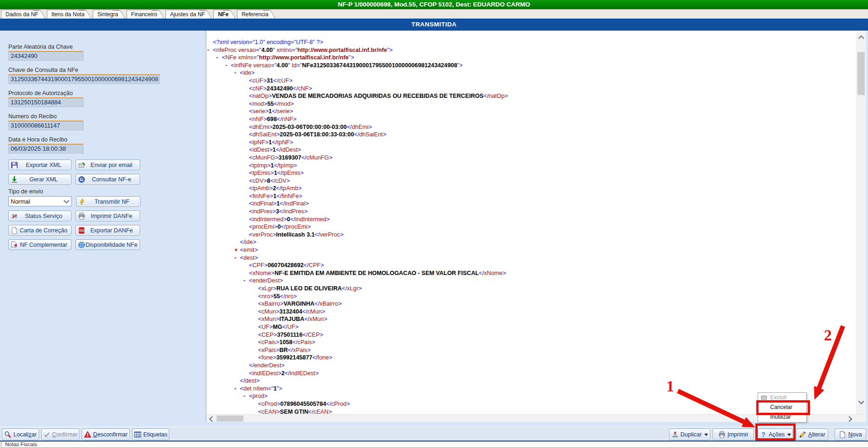  What do you see at coordinates (108, 216) in the screenshot?
I see `imprimir-danfe-button: Imprimir DANFe` at bounding box center [108, 216].